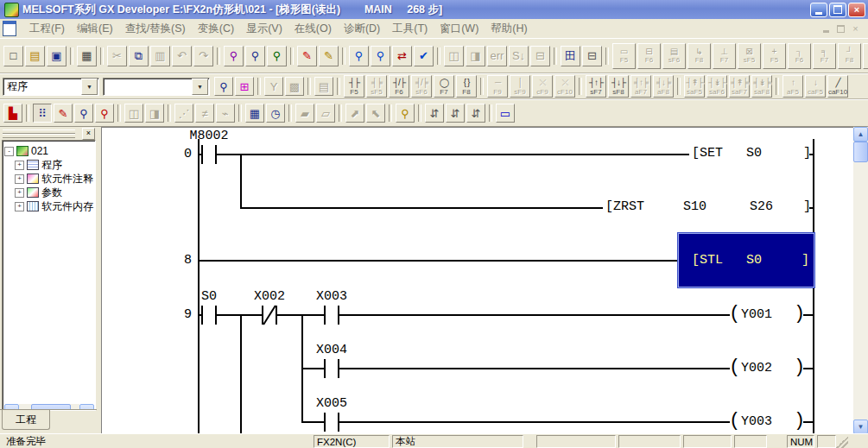 The height and width of the screenshot is (448, 868). I want to click on print-button: ▦, so click(86, 56).